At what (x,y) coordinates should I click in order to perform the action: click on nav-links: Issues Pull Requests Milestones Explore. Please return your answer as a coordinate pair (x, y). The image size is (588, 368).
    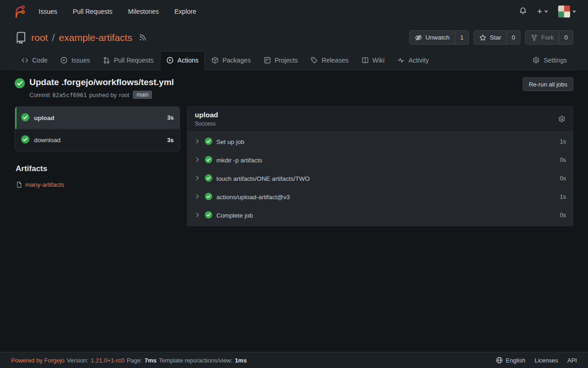
    Looking at the image, I should click on (118, 12).